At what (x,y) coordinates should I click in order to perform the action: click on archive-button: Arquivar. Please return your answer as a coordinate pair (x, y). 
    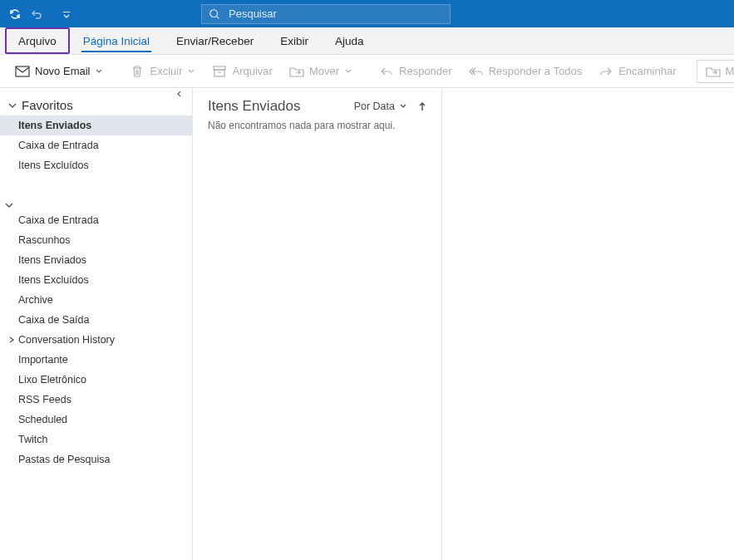
    Looking at the image, I should click on (242, 71).